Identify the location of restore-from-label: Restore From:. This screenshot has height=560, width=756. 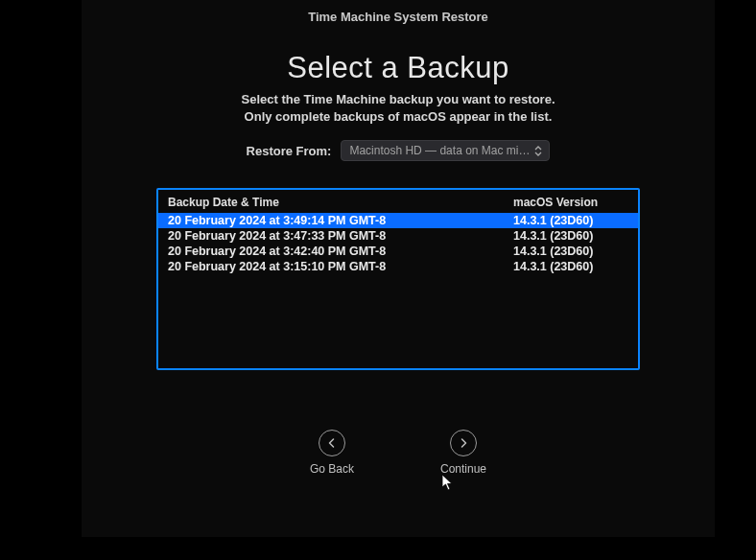
(290, 152).